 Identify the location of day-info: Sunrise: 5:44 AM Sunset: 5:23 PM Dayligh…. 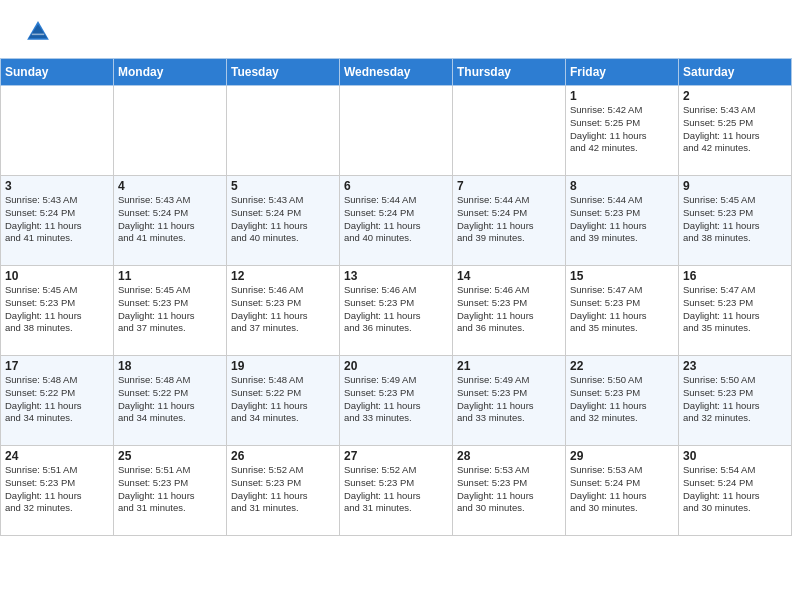
(622, 220).